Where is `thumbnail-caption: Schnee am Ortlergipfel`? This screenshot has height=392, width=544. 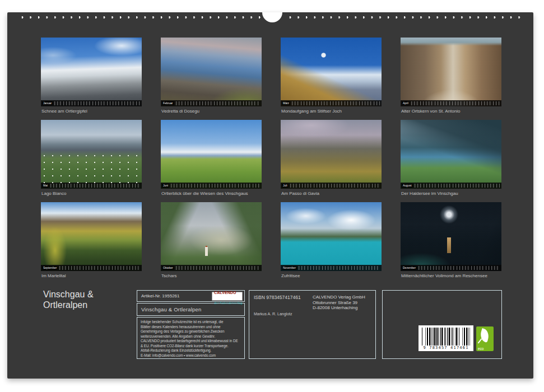
thumbnail-caption: Schnee am Ortlergipfel is located at coordinates (64, 111).